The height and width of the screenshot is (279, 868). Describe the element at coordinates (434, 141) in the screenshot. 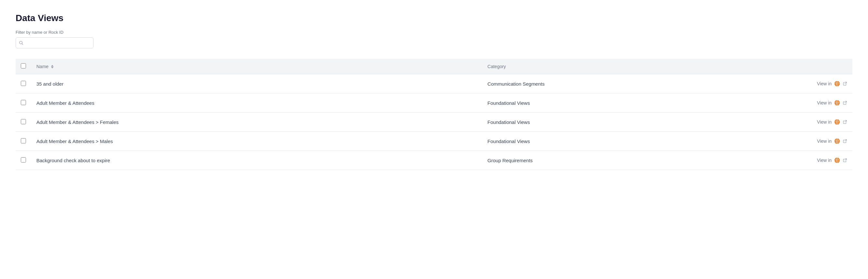

I see `table-row: Adult Member & Attendees > MalesFoundati…` at that location.